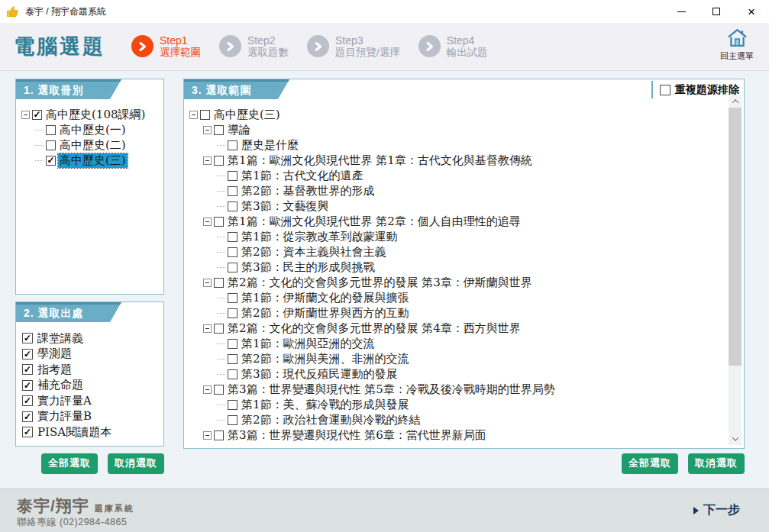 The image size is (769, 532). What do you see at coordinates (735, 438) in the screenshot?
I see `scroll-down-button` at bounding box center [735, 438].